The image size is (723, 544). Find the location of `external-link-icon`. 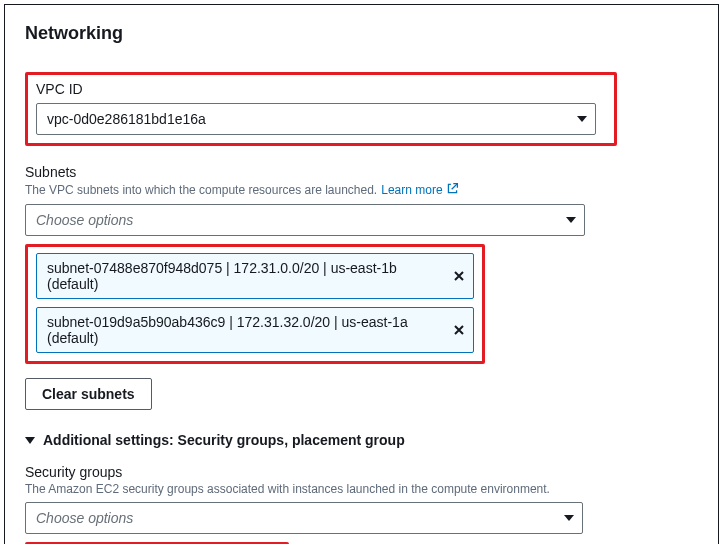

external-link-icon is located at coordinates (452, 190).